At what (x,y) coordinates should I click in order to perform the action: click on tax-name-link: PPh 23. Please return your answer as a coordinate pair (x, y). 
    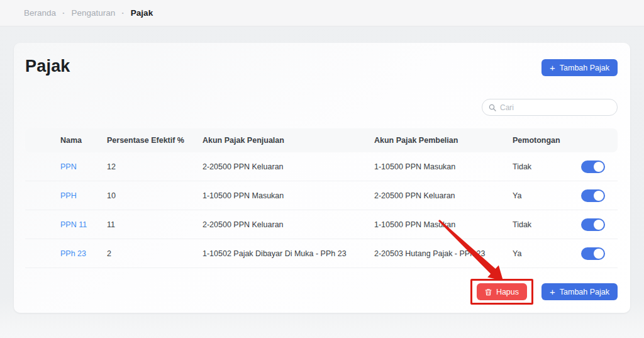
    Looking at the image, I should click on (62, 254).